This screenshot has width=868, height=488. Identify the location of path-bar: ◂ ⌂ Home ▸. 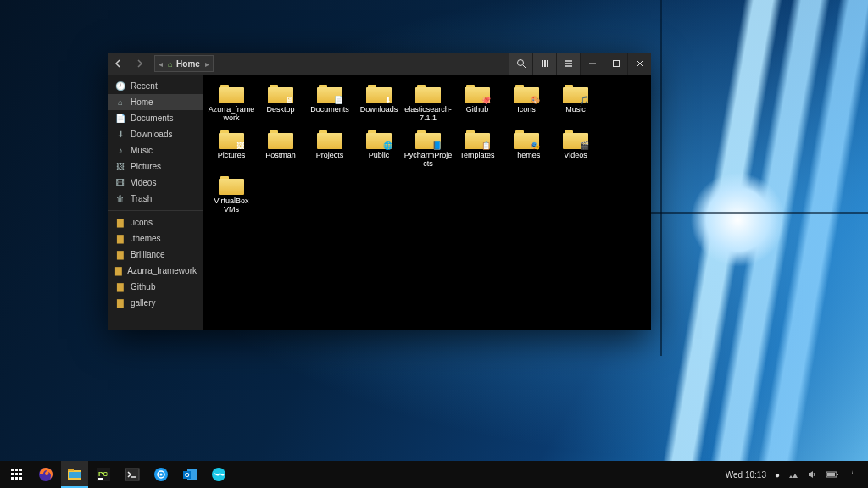
(184, 64).